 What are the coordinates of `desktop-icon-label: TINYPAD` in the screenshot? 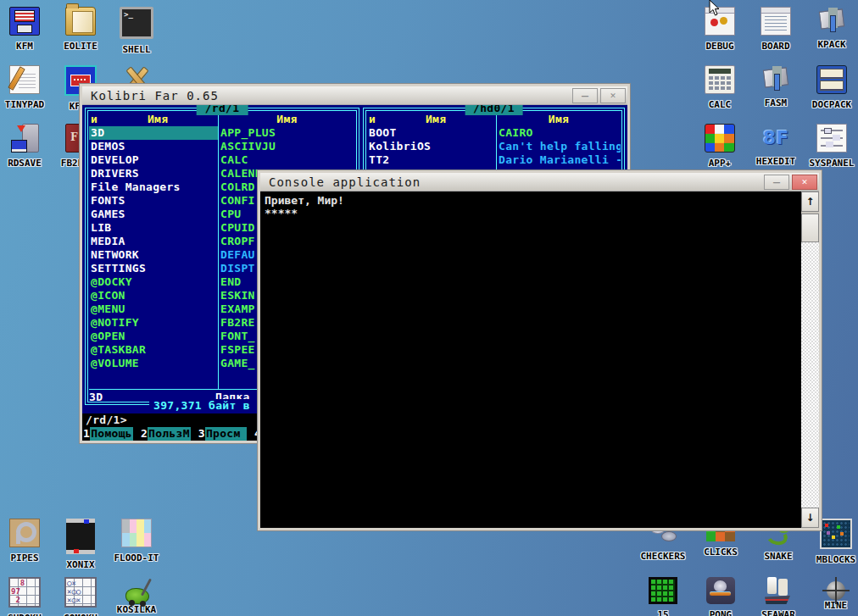 It's located at (25, 105).